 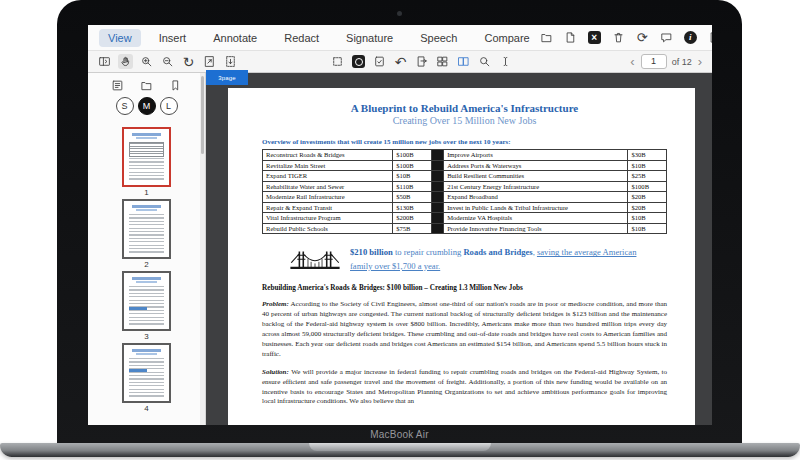 I want to click on bridge-callout: $210 billion to repair crumbling Roads a…, so click(x=478, y=260).